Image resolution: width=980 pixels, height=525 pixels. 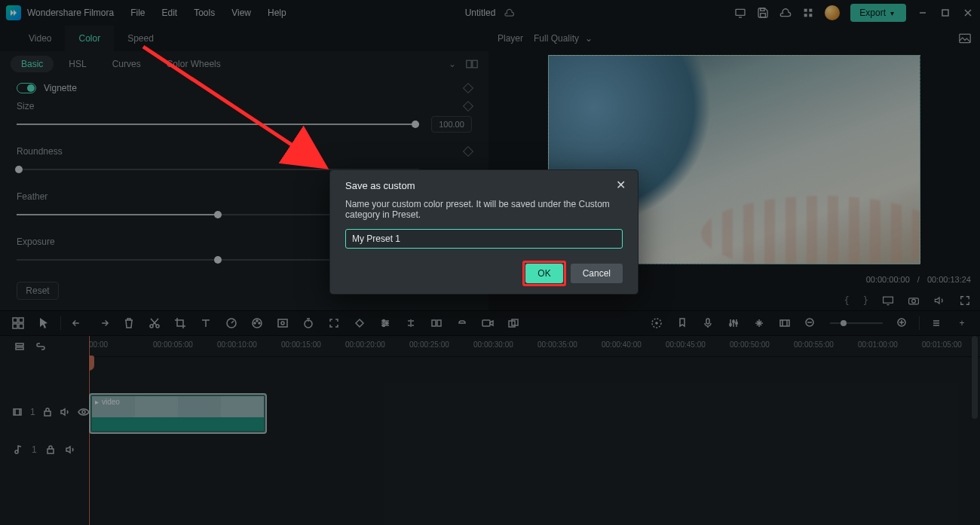 What do you see at coordinates (231, 323) in the screenshot?
I see `speed-icon` at bounding box center [231, 323].